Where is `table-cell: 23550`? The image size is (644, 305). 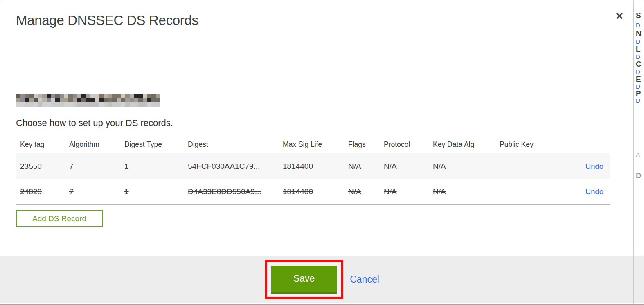 table-cell: 23550 is located at coordinates (41, 166).